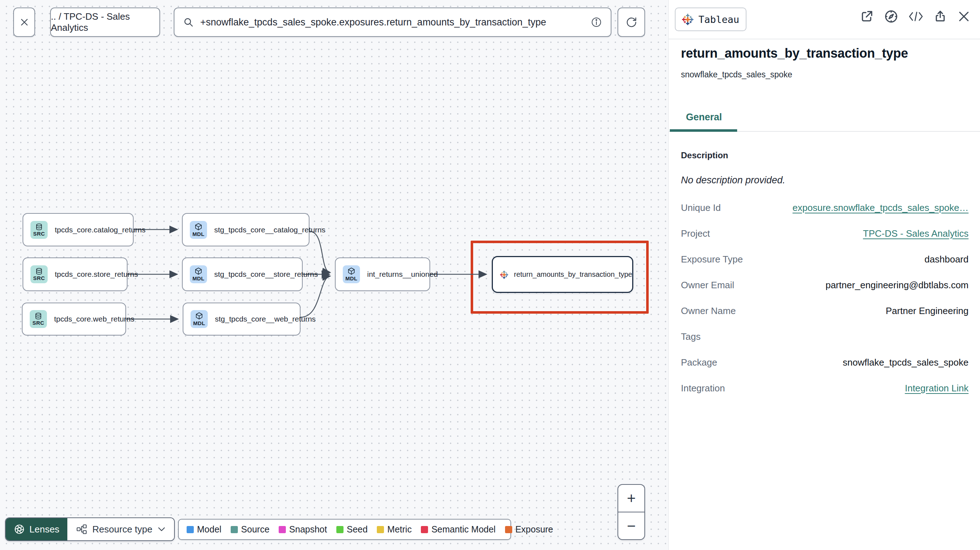 The width and height of the screenshot is (980, 550). Describe the element at coordinates (96, 274) in the screenshot. I see `node-label: tpcds_core.store_returns` at that location.